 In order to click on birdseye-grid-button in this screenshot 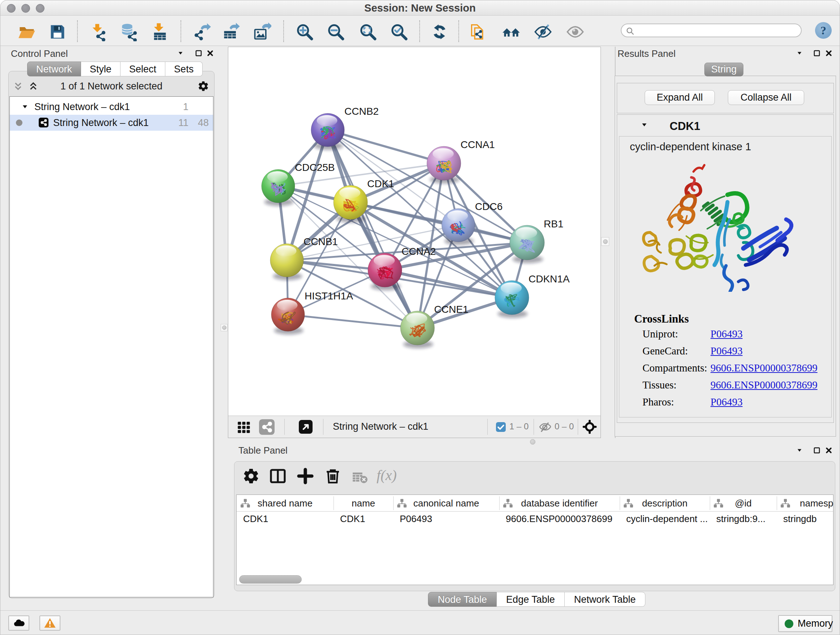, I will do `click(244, 427)`.